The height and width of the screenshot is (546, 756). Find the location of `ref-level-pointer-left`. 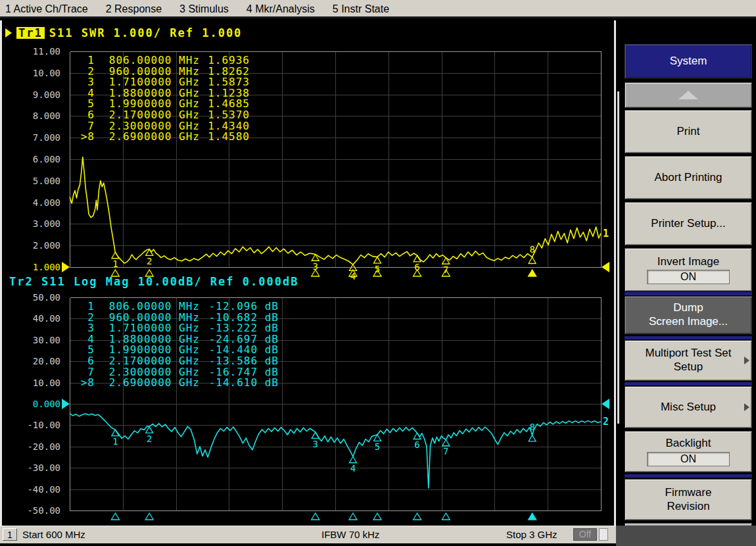

ref-level-pointer-left is located at coordinates (66, 404).